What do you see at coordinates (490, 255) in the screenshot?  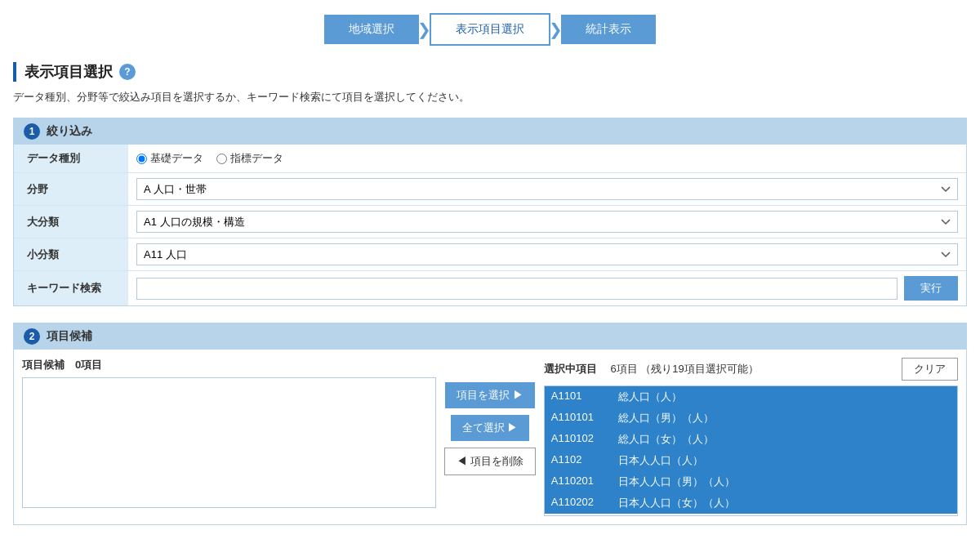 I see `subcategory-row: 小分類 A11 人口` at bounding box center [490, 255].